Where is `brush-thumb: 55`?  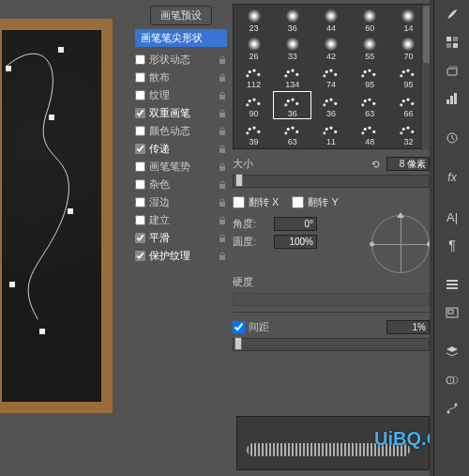 brush-thumb: 55 is located at coordinates (370, 48).